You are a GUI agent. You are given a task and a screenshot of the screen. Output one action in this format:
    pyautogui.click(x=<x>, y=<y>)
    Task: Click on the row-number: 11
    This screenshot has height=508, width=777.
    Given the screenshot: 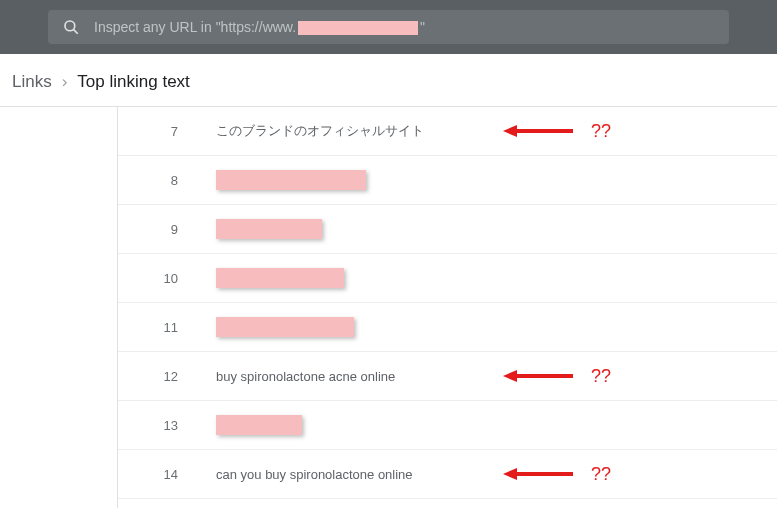 What is the action you would take?
    pyautogui.click(x=167, y=328)
    